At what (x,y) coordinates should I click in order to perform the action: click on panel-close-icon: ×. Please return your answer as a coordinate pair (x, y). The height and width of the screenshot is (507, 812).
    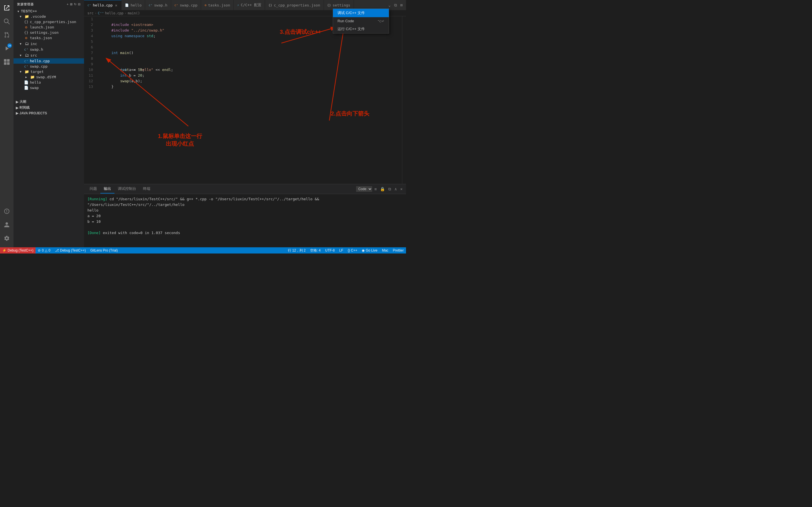
    Looking at the image, I should click on (401, 189).